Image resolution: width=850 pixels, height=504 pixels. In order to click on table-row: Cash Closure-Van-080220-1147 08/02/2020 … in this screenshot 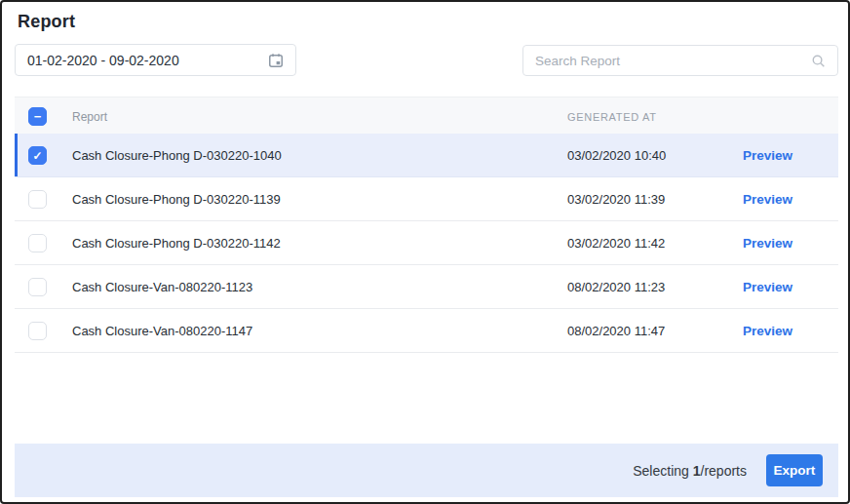, I will do `click(427, 331)`.